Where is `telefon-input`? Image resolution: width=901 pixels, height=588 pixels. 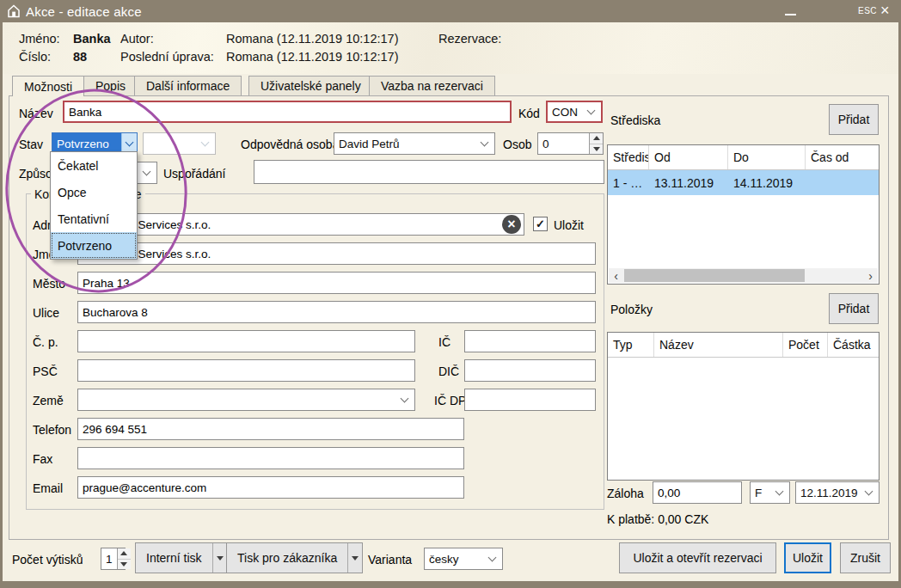 telefon-input is located at coordinates (271, 429).